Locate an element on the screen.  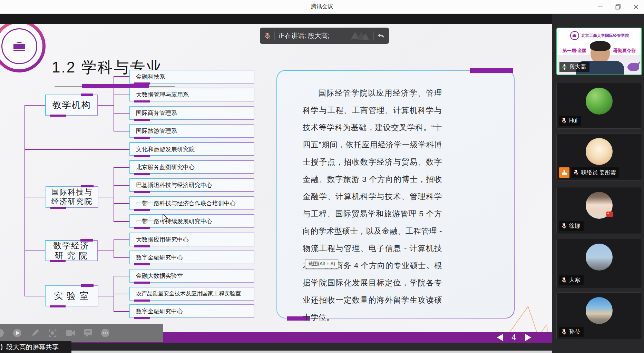
org-child-label: 巴基斯坦科技与经济研究中心 is located at coordinates (174, 185).